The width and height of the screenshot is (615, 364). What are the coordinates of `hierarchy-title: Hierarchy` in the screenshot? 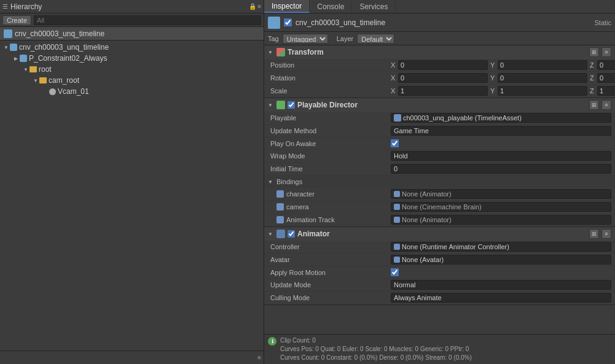 It's located at (26, 7).